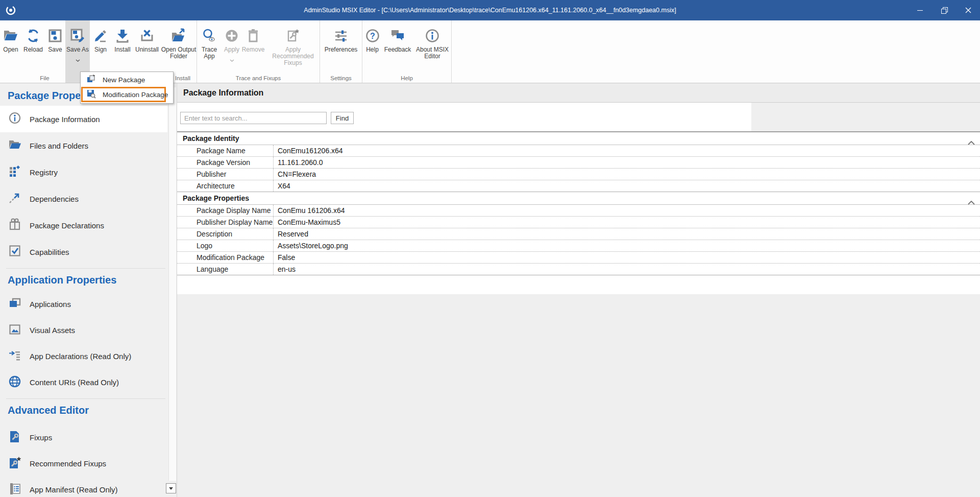 Image resolution: width=980 pixels, height=497 pixels. What do you see at coordinates (293, 52) in the screenshot?
I see `apply-recommended-fixups-button: Apply Recommended Fixups` at bounding box center [293, 52].